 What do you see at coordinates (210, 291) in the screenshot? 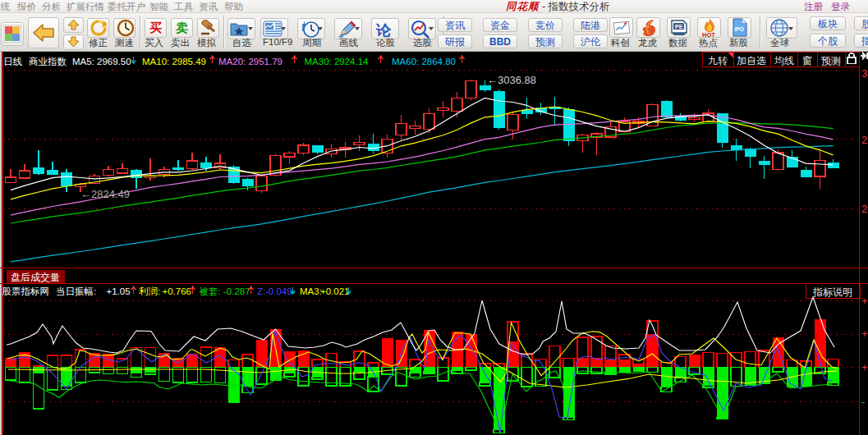
I see `svg-text: 被套:` at bounding box center [210, 291].